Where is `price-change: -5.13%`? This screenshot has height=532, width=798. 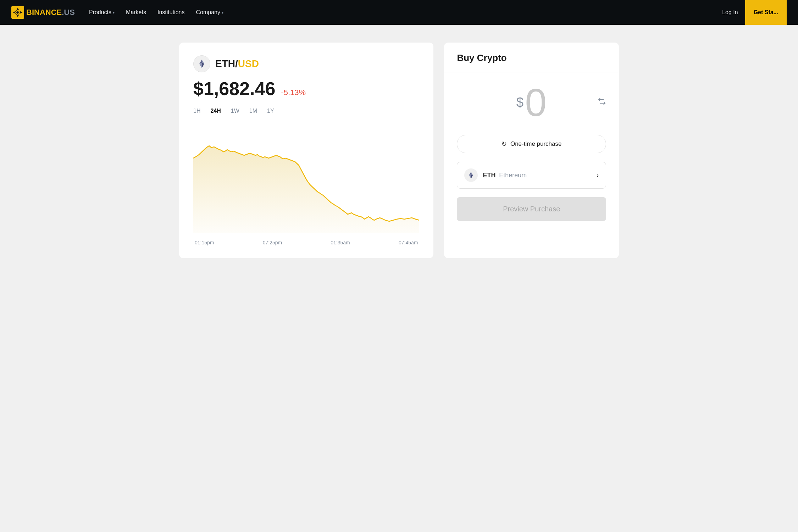 price-change: -5.13% is located at coordinates (293, 93).